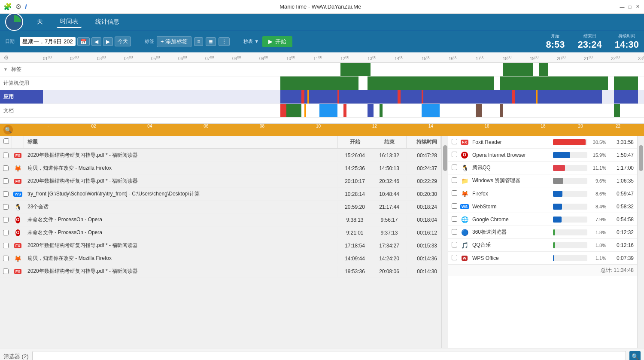 Image resolution: width=644 pixels, height=360 pixels. I want to click on minimize-button: —, so click(622, 7).